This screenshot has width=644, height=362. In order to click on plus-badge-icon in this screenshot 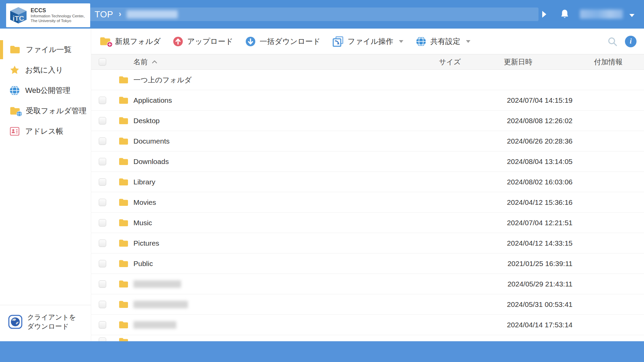, I will do `click(110, 44)`.